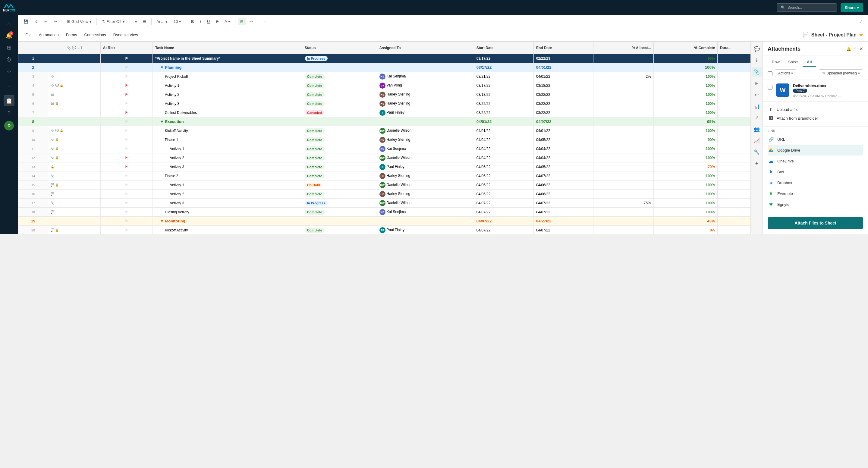 This screenshot has width=868, height=468. Describe the element at coordinates (339, 48) in the screenshot. I see `col-header-status: Status` at that location.